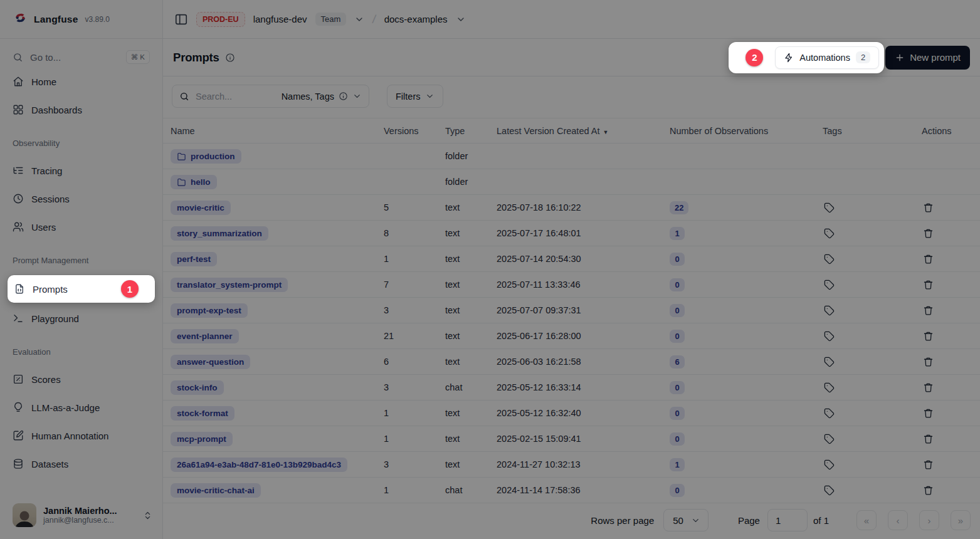  What do you see at coordinates (359, 19) in the screenshot?
I see `org-chevron-down-icon` at bounding box center [359, 19].